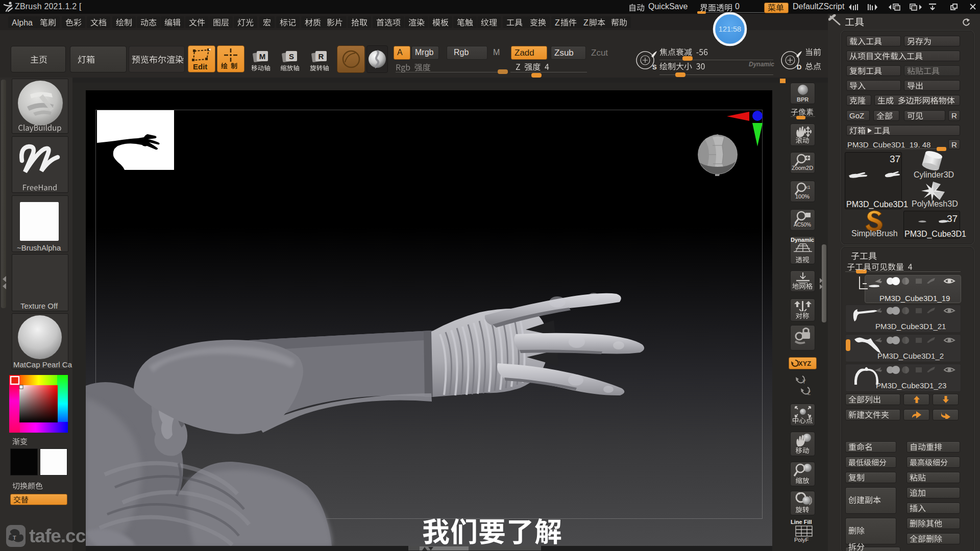 The height and width of the screenshot is (551, 980). What do you see at coordinates (799, 67) in the screenshot?
I see `svg-text: D` at bounding box center [799, 67].